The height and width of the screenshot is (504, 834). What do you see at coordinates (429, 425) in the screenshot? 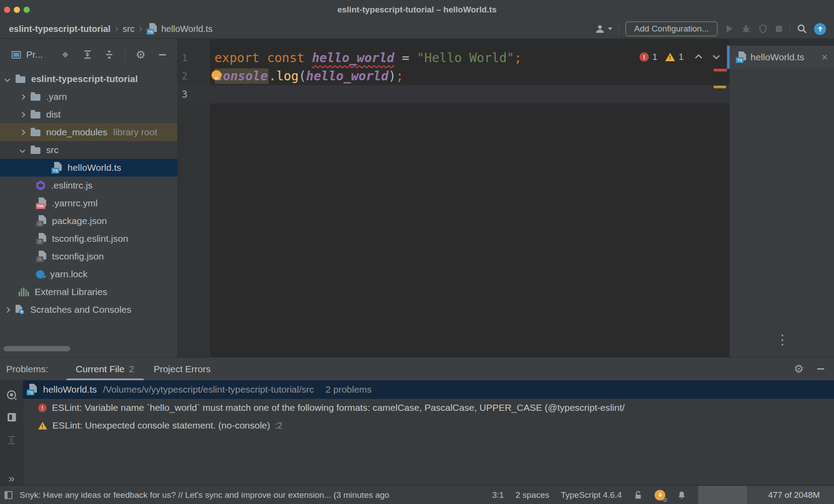
I see `problem-row-warning: ESLint: Unexpected console statement. (n…` at bounding box center [429, 425].